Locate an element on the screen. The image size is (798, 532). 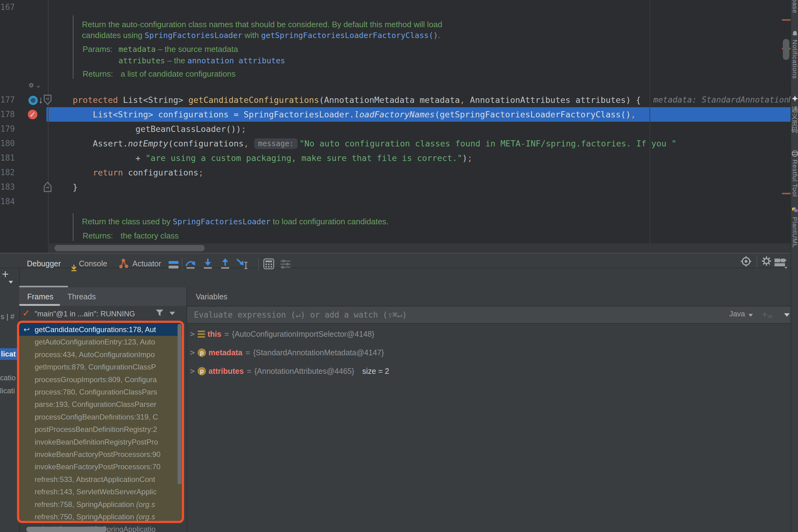
layout-settings-icon is located at coordinates (285, 264).